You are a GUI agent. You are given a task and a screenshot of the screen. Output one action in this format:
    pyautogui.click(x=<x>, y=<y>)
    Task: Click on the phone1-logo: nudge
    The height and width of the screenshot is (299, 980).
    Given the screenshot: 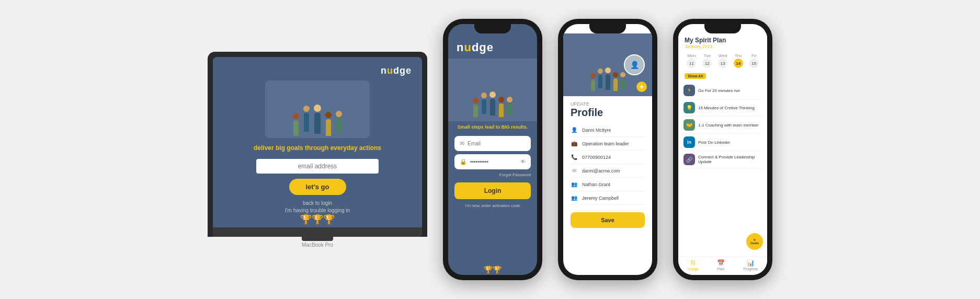 What is the action you would take?
    pyautogui.click(x=493, y=48)
    